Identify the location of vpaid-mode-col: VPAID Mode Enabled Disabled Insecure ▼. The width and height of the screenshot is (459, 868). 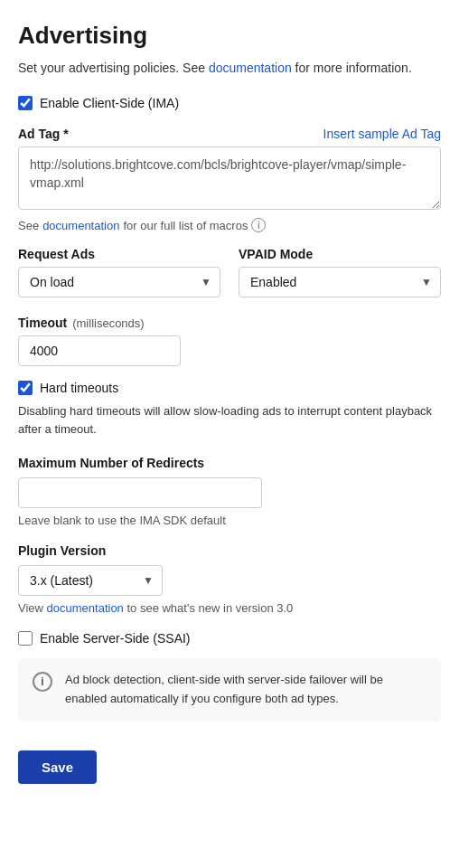
(340, 272).